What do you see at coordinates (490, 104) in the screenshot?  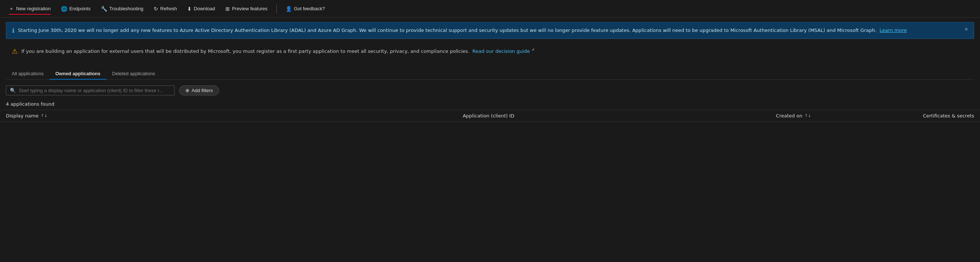 I see `results-count: 4 applications found` at bounding box center [490, 104].